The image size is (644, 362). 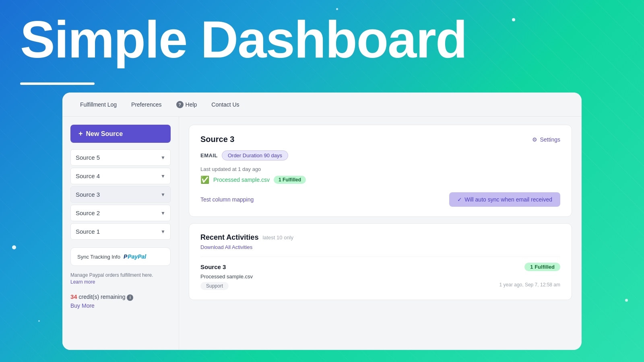 What do you see at coordinates (99, 257) in the screenshot?
I see `paypal-sync-text: Sync Tracking Info` at bounding box center [99, 257].